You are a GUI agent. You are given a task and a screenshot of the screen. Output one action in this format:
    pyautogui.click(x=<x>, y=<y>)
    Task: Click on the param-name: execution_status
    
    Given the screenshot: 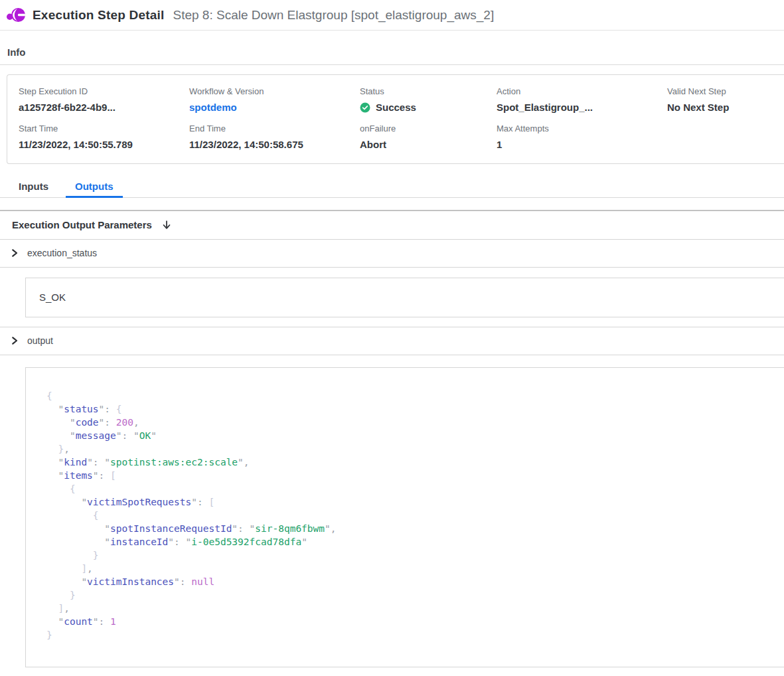 What is the action you would take?
    pyautogui.click(x=62, y=253)
    